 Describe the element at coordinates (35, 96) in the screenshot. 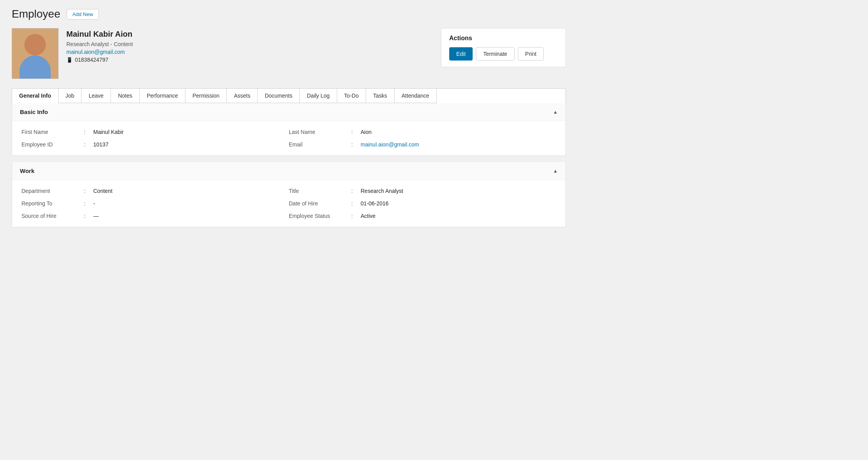

I see `tab-item-general-info: General Info` at that location.